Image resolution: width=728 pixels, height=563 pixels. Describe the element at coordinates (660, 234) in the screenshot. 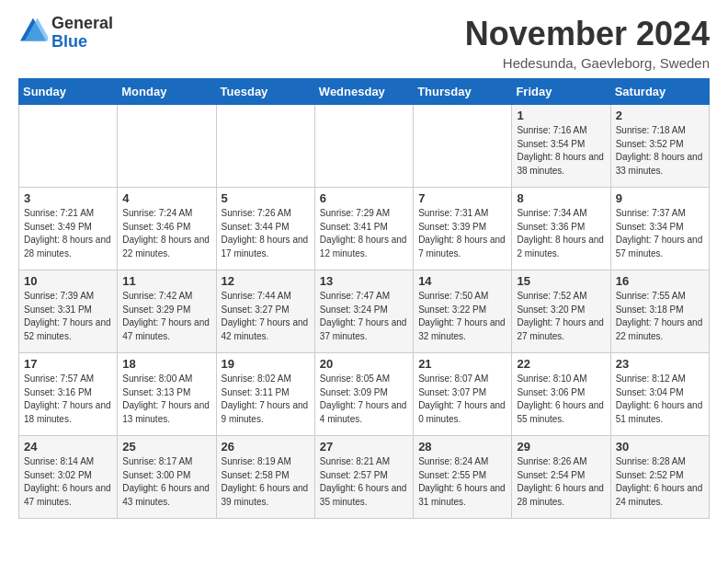

I see `cell-info: Sunrise: 7:37 AM Sunset: 3:34 PM Dayligh…` at that location.